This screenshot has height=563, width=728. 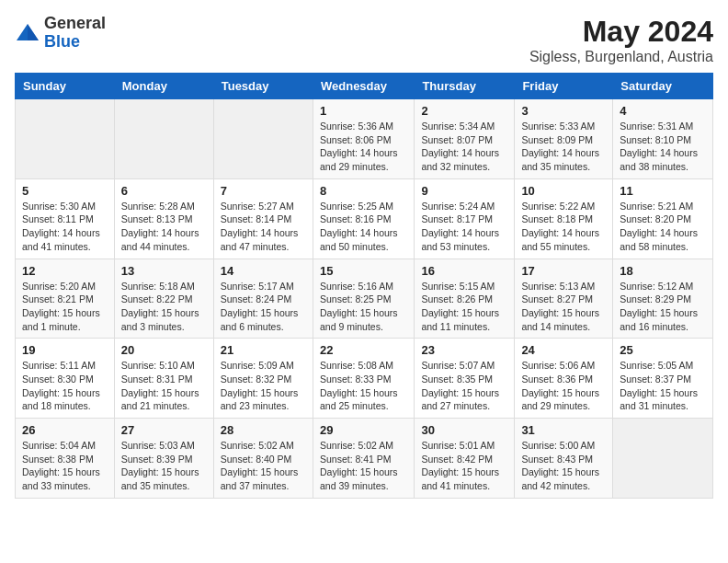 What do you see at coordinates (364, 379) in the screenshot?
I see `week-row-3: 19Sunrise: 5:11 AMSunset: 8:30 PMDayligh…` at bounding box center [364, 379].